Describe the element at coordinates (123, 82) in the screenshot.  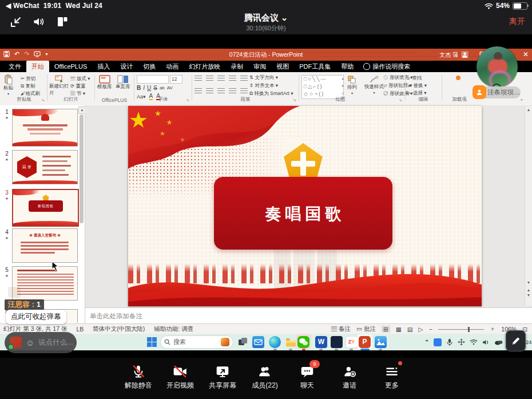
I see `page-library-button: 单页库` at that location.